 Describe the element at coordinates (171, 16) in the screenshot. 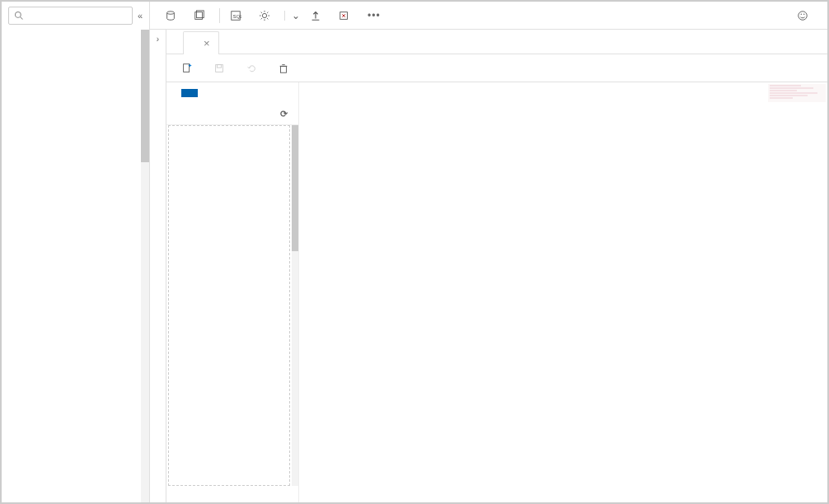

I see `database-icon` at that location.